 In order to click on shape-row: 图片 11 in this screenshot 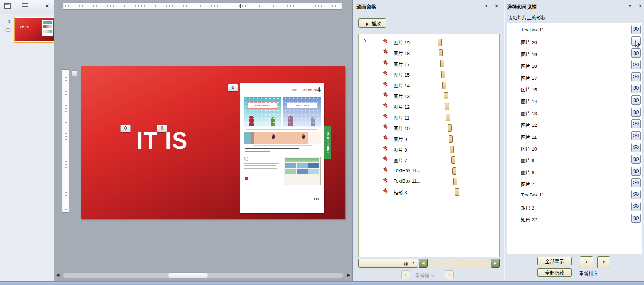, I will do `click(575, 136)`.